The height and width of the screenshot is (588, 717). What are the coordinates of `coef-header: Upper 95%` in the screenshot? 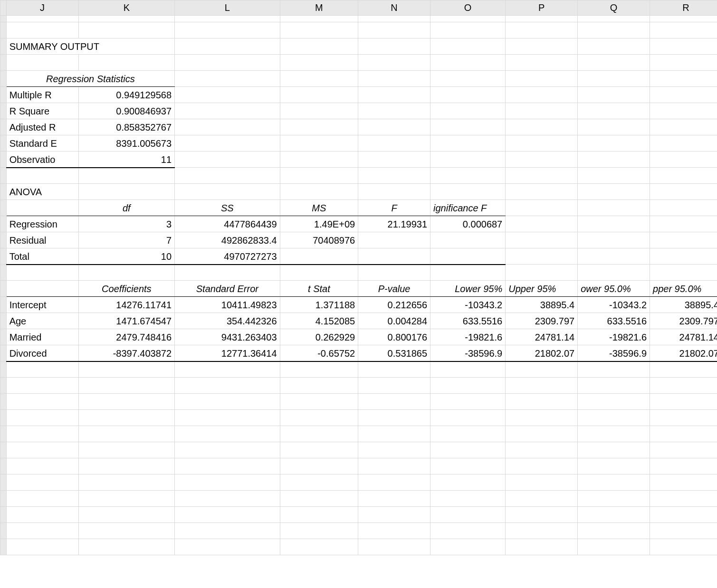 It's located at (542, 289).